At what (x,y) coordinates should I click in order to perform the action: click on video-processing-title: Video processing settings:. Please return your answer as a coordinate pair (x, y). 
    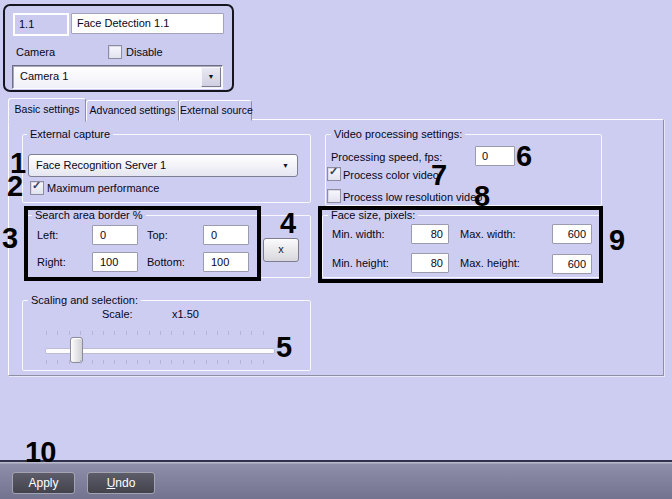
    Looking at the image, I should click on (398, 134).